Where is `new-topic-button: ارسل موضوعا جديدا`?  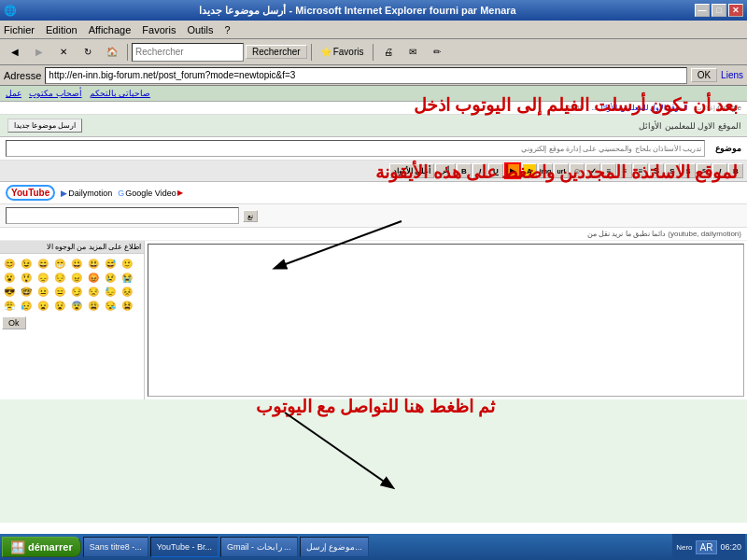 new-topic-button: ارسل موضوعا جديدا is located at coordinates (45, 125).